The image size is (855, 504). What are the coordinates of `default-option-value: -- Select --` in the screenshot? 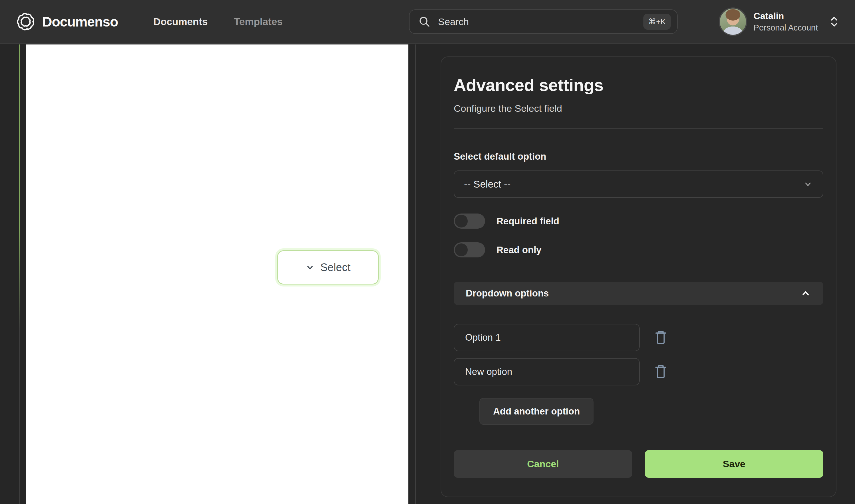 It's located at (633, 184).